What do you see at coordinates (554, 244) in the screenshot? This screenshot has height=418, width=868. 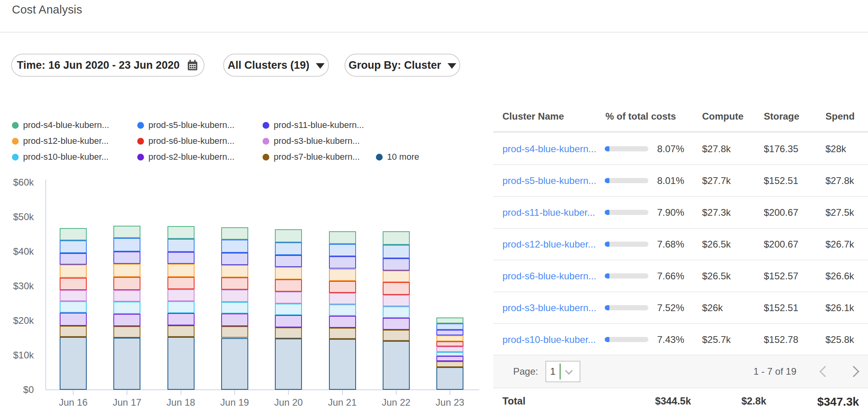 I see `cluster-name-cell: prod-s12-blue-kuber...` at bounding box center [554, 244].